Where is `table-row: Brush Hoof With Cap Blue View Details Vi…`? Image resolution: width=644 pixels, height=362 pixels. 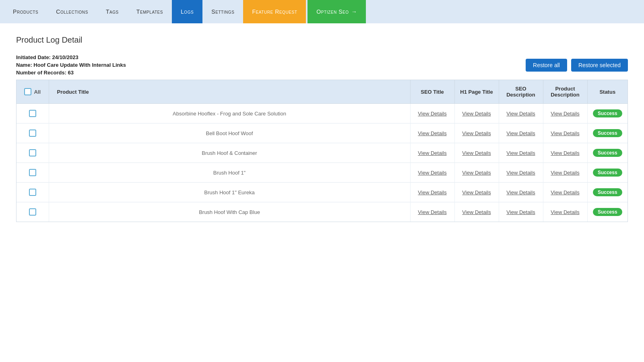 table-row: Brush Hoof With Cap Blue View Details Vi… is located at coordinates (322, 212).